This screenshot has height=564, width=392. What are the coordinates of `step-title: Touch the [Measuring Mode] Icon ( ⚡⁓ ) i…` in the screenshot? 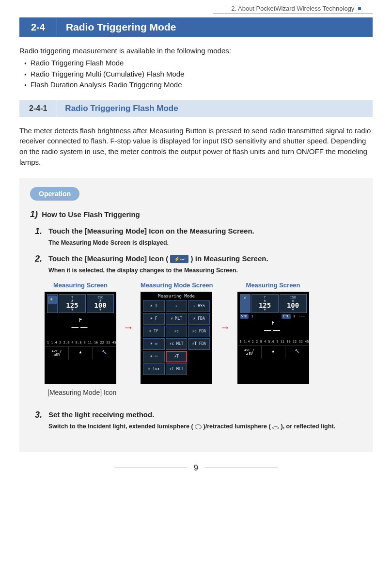 It's located at (158, 259).